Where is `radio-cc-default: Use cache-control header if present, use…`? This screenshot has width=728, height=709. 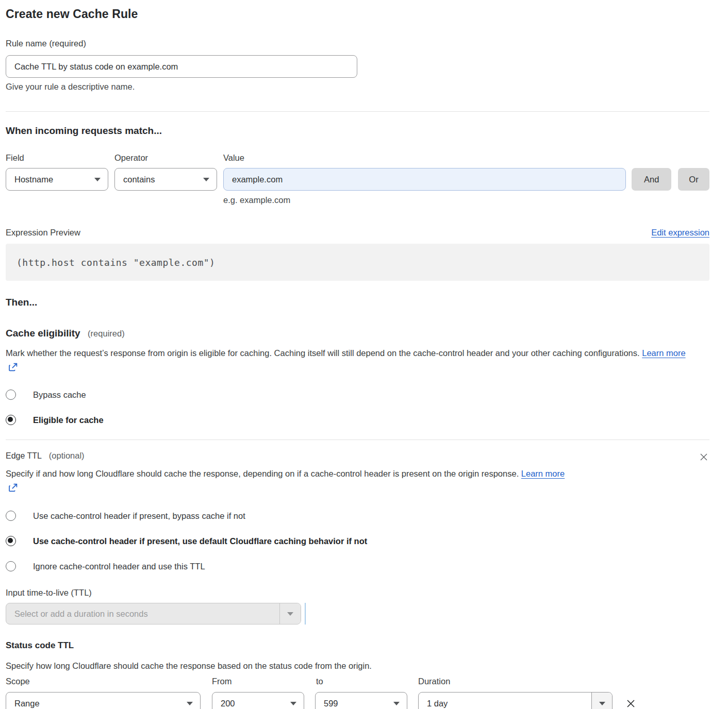
radio-cc-default: Use cache-control header if present, use… is located at coordinates (358, 541).